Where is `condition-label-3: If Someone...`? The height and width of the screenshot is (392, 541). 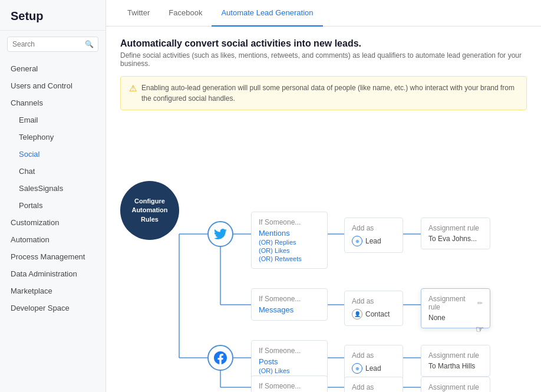
condition-label-3: If Someone... is located at coordinates (289, 351).